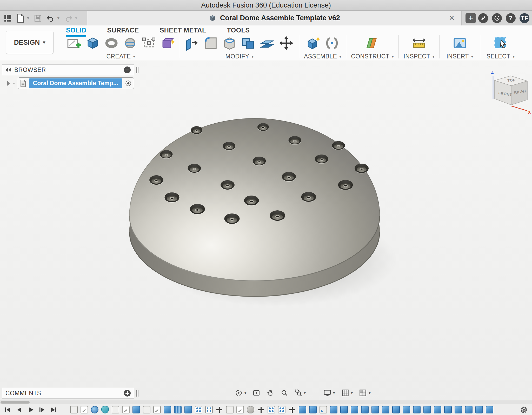  I want to click on timeline-feature-form, so click(250, 410).